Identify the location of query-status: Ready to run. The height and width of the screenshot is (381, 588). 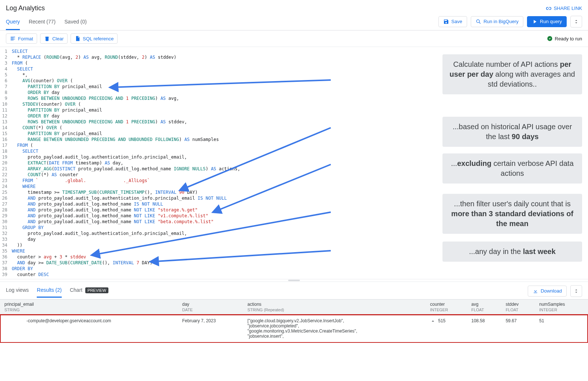
(564, 39).